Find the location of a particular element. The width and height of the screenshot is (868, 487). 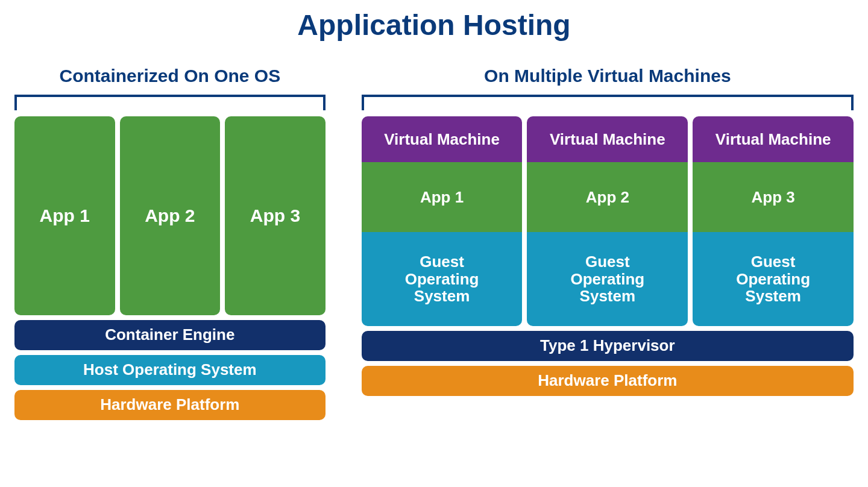

page-title: Application Hosting is located at coordinates (434, 25).